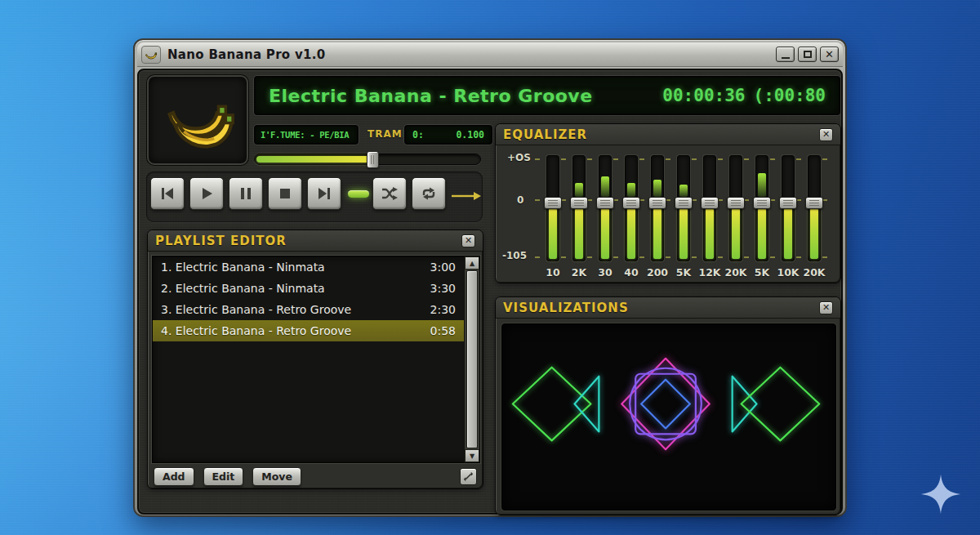 This screenshot has width=980, height=535. What do you see at coordinates (443, 288) in the screenshot?
I see `track-duration: 3:30` at bounding box center [443, 288].